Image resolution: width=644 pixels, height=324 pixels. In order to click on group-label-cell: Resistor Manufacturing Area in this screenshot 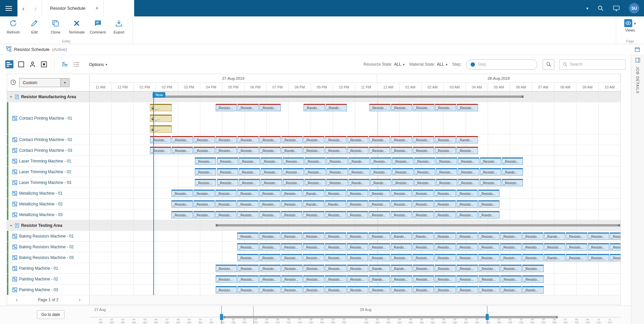, I will do `click(48, 96)`.